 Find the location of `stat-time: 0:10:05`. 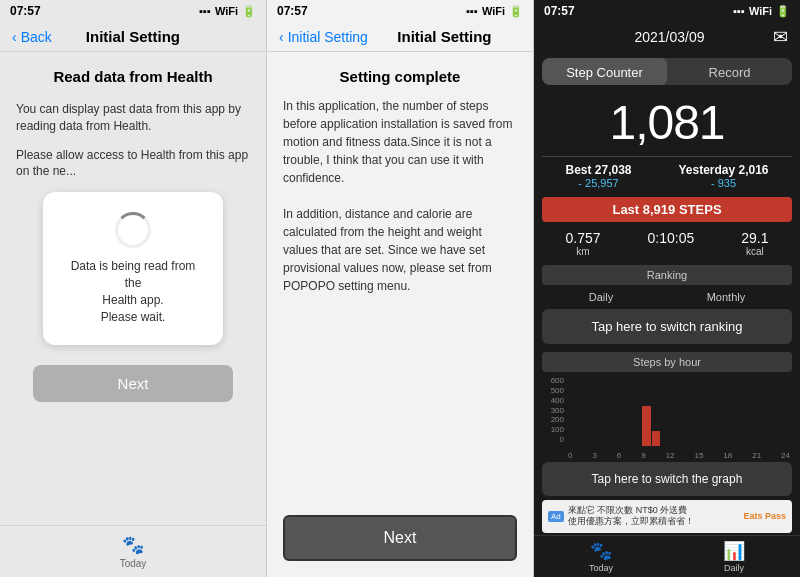

stat-time: 0:10:05 is located at coordinates (672, 244).